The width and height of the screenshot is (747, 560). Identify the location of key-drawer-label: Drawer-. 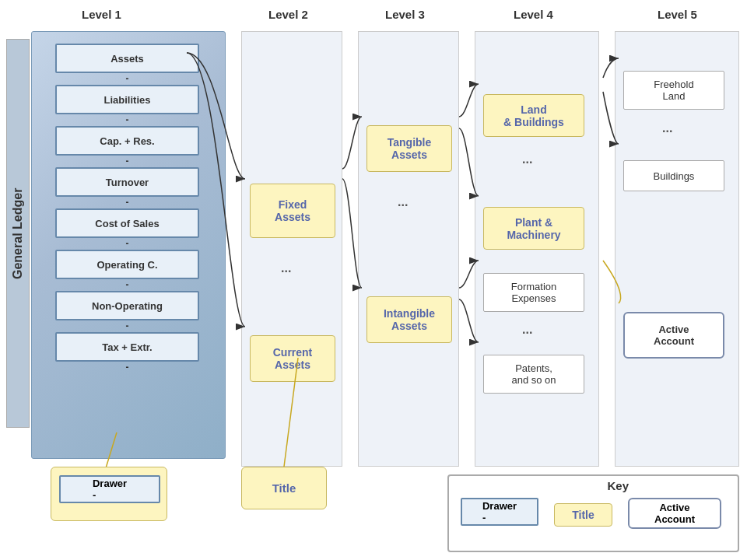
(500, 512).